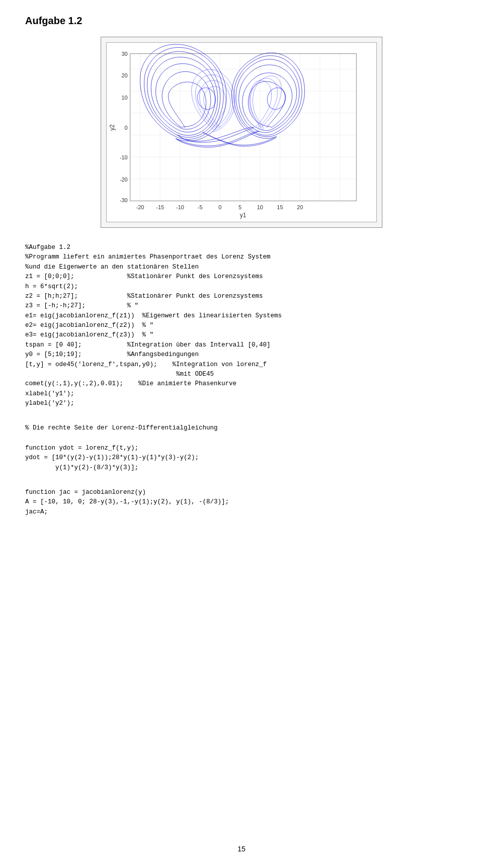 The image size is (483, 868). What do you see at coordinates (242, 132) in the screenshot?
I see `plot-inner: 30 20 10 0 -10 -20 -30 -20 -15 -10 -` at bounding box center [242, 132].